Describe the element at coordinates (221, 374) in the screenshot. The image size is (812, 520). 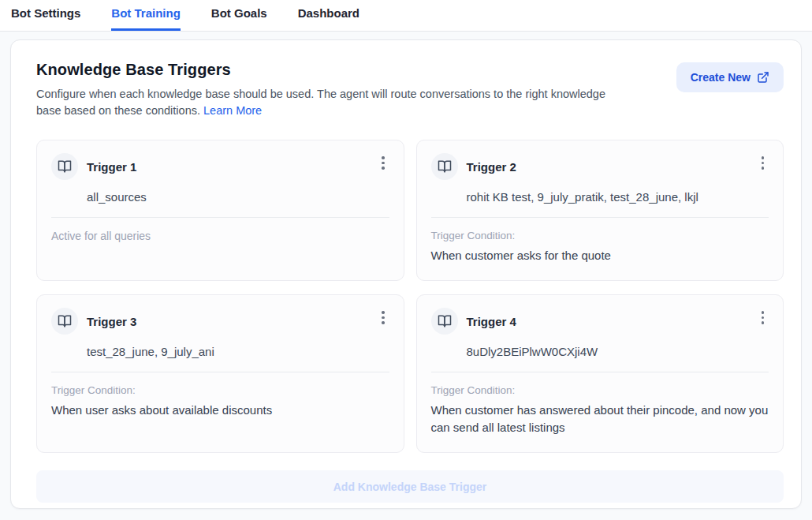
I see `trigger-card-3: Trigger 3 test_28_june, 9_july_ani Trigg…` at that location.